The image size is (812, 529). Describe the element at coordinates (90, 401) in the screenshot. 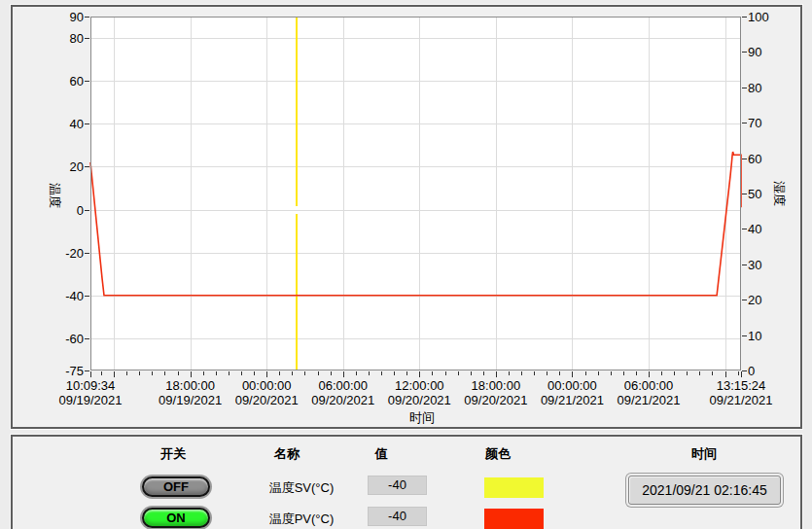

I see `x-tick-date: 09/19/2021` at that location.